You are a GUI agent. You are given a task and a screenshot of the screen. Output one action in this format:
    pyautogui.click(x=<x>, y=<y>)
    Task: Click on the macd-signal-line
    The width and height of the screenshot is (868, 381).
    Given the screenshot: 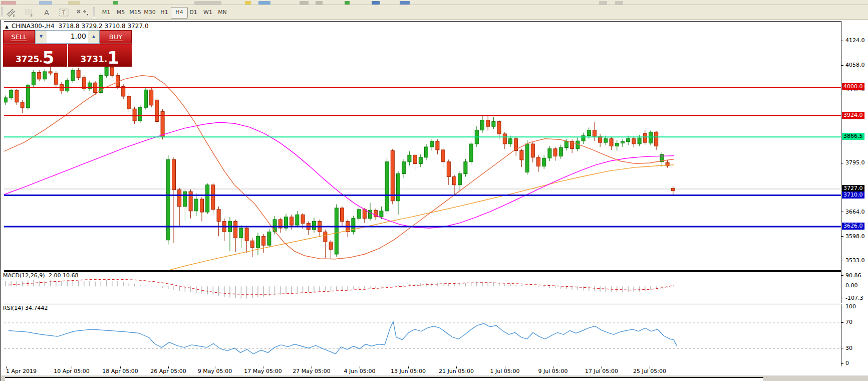 What is the action you would take?
    pyautogui.click(x=342, y=287)
    